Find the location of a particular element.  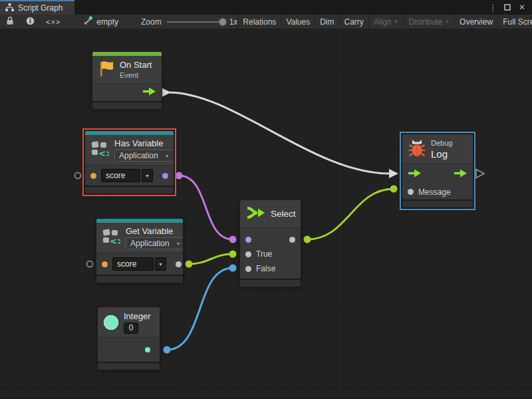

value-output-port-bool is located at coordinates (165, 176).